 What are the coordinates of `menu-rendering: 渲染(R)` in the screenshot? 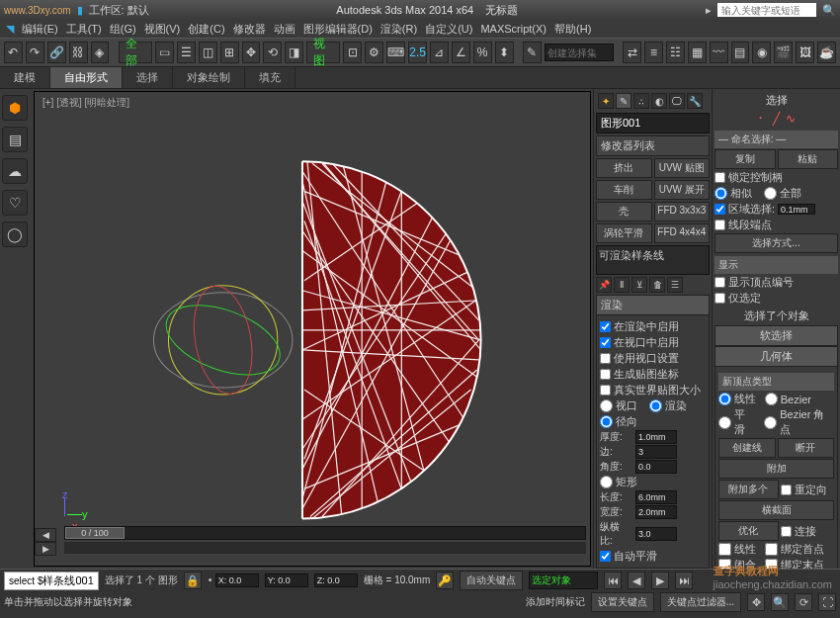 It's located at (399, 30).